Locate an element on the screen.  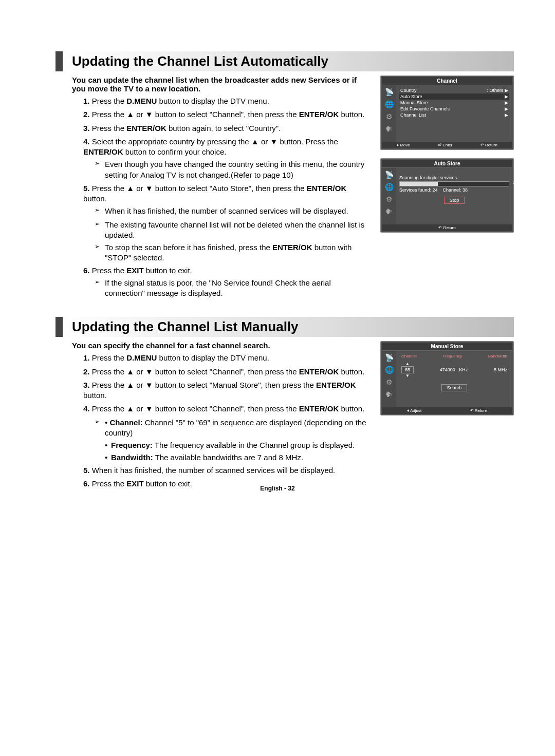
osd1-country-value: : Others is located at coordinates (495, 90).